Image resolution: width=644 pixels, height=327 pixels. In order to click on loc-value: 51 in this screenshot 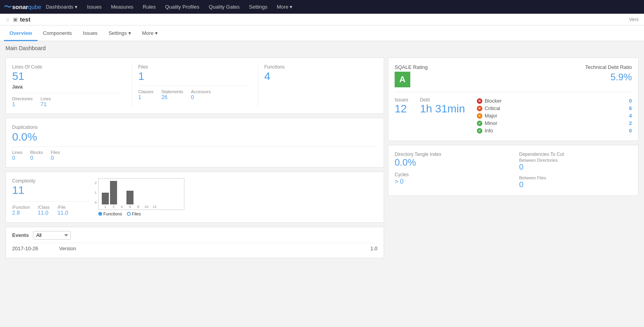, I will do `click(67, 77)`.